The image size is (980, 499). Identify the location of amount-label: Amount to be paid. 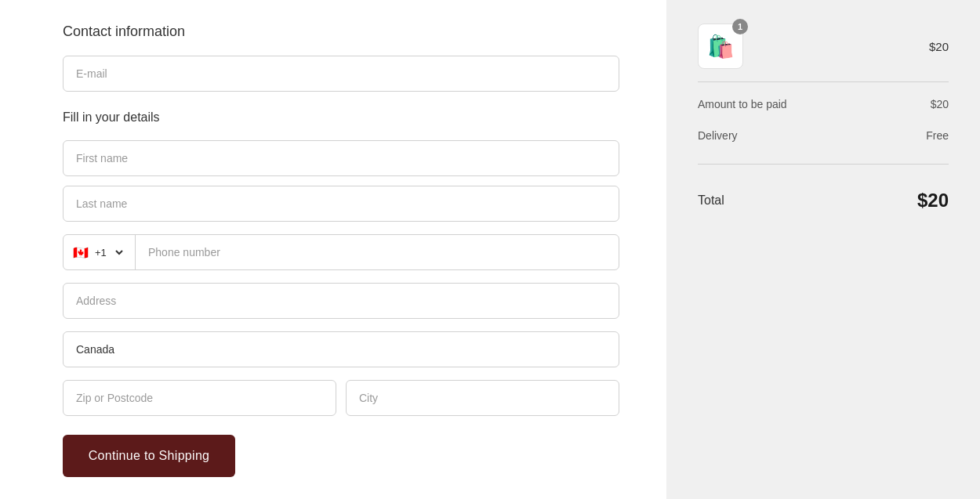
(742, 104).